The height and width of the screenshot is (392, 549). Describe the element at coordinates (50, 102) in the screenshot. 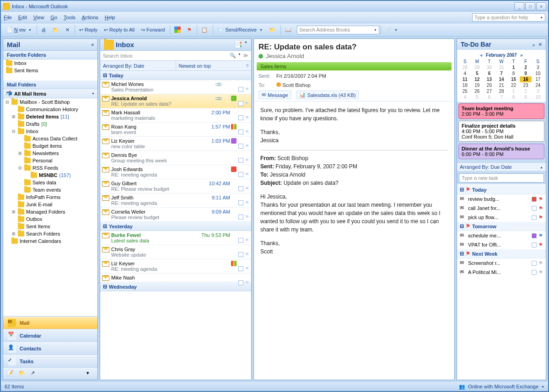

I see `folder-mailbox-scott-bishop: ⊟Mailbox - Scott Bishop` at that location.